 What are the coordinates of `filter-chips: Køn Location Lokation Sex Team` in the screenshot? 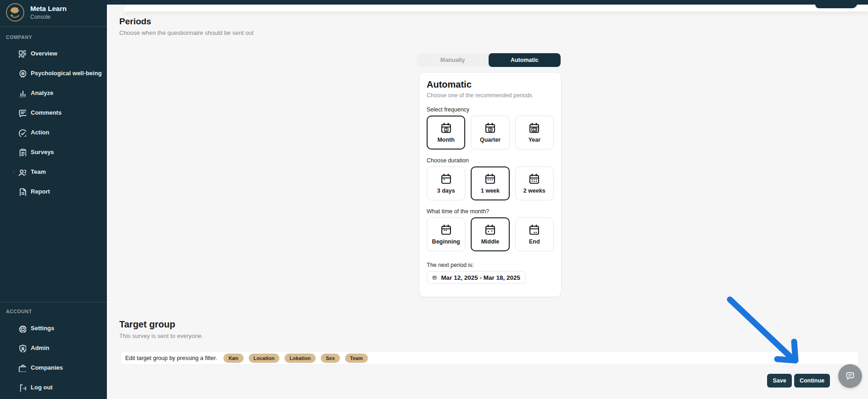 It's located at (295, 358).